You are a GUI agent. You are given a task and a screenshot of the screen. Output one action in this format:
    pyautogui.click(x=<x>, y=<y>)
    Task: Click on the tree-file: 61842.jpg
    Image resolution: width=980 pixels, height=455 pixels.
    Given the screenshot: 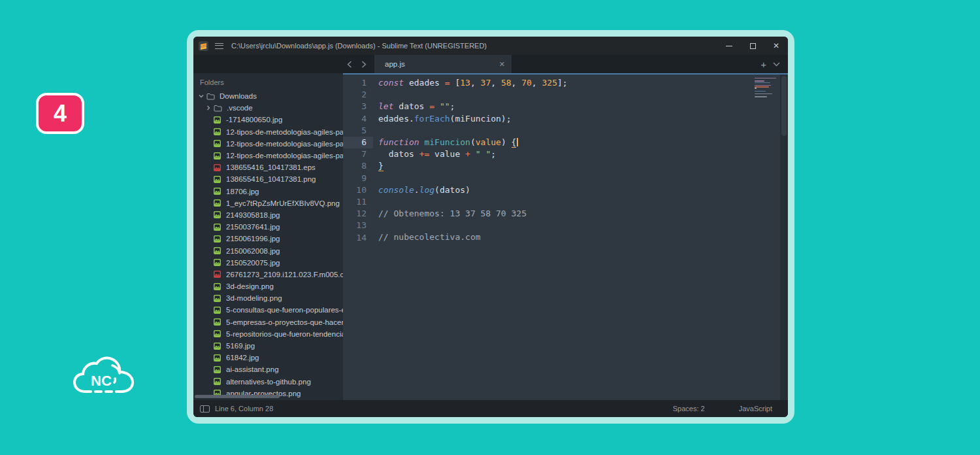 What is the action you would take?
    pyautogui.click(x=268, y=358)
    